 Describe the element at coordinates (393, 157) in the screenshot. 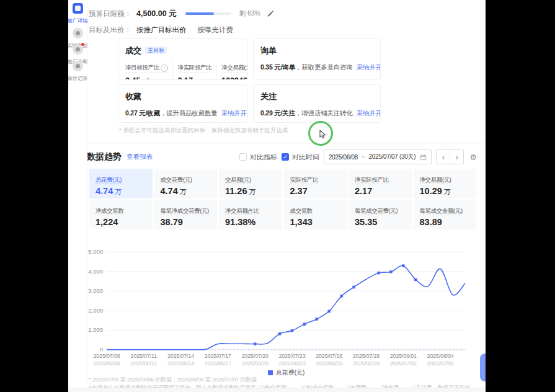

I see `date-range-end: 2025/07/07 (30天)` at that location.